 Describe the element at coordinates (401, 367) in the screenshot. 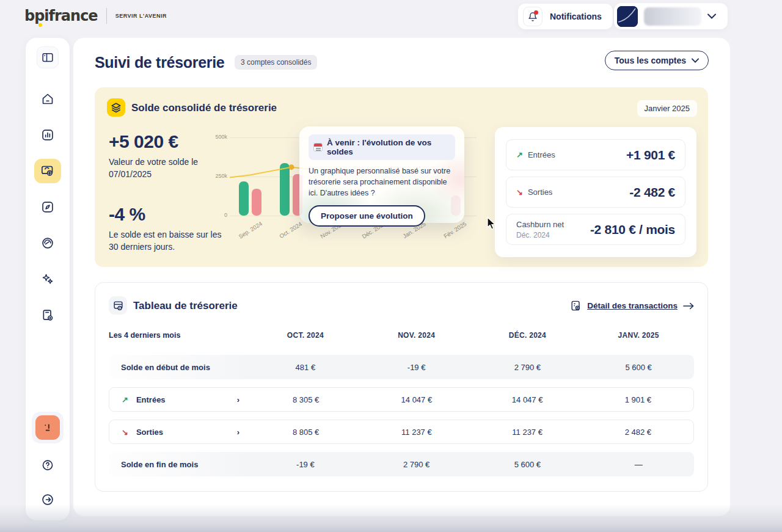

I see `table-row-start-balance: Solde en début de mois 481 € -19 € 2 790…` at that location.